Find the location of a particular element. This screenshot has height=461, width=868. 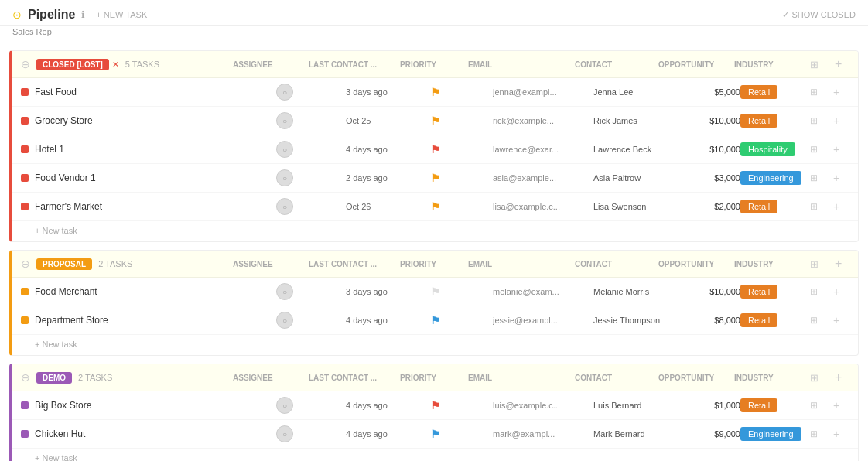

new-task-button: + NEW TASK is located at coordinates (121, 15).